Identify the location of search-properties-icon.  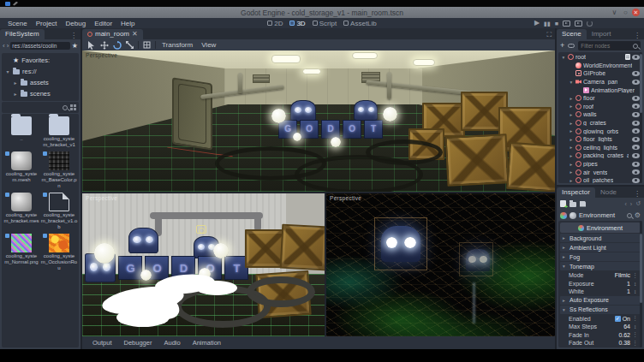
(629, 216).